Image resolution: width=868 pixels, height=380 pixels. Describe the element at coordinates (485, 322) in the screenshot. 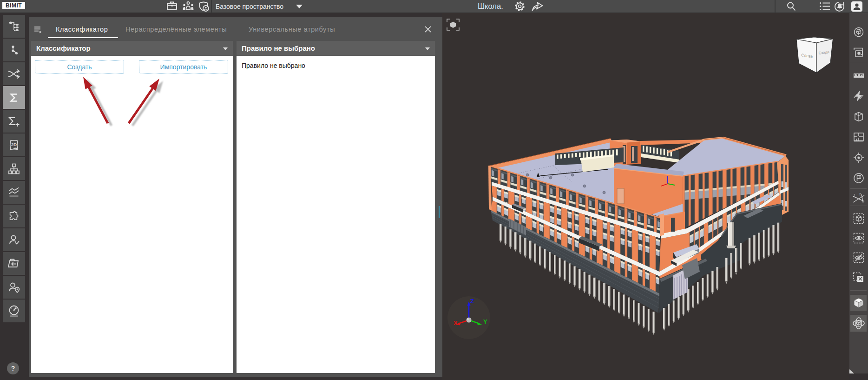

I see `svg-text: Y` at that location.